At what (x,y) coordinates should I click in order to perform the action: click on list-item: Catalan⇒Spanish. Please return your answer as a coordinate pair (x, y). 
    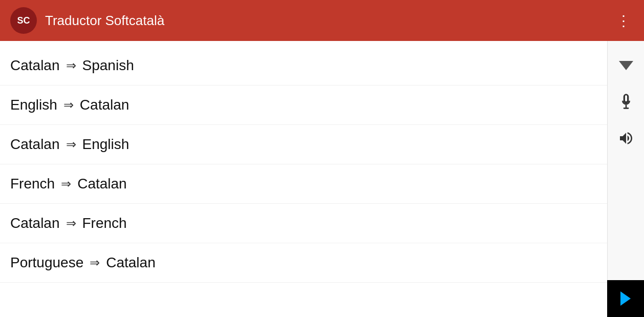
    Looking at the image, I should click on (304, 66).